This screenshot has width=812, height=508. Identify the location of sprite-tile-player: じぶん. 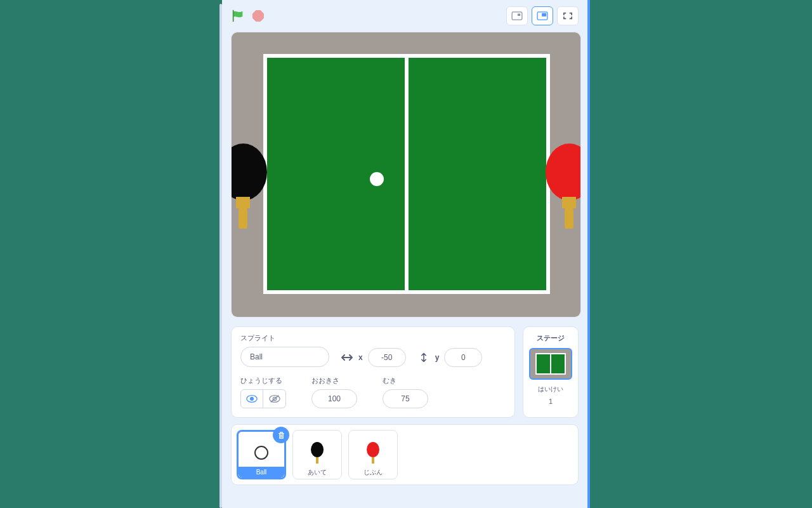
(373, 455).